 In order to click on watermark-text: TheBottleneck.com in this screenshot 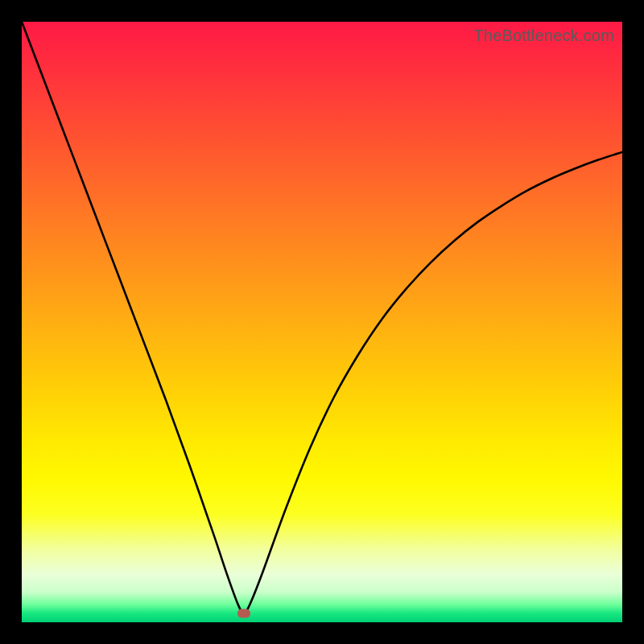, I will do `click(544, 35)`.